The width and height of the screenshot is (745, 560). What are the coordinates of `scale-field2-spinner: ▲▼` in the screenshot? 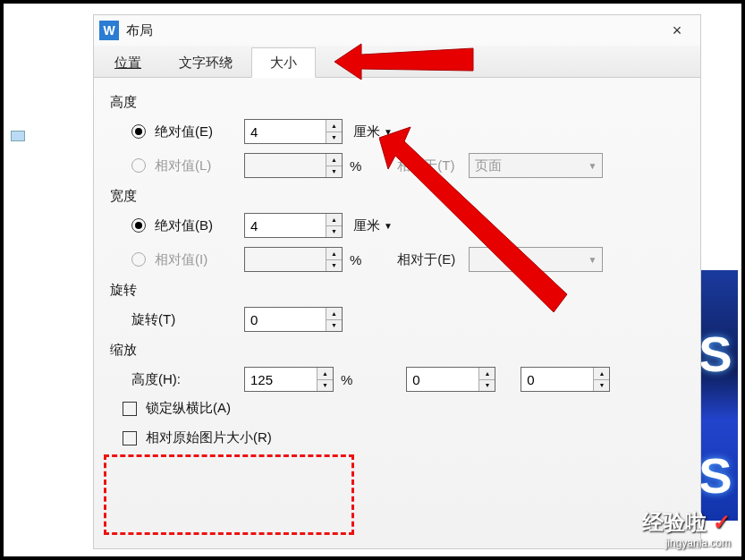 It's located at (451, 379).